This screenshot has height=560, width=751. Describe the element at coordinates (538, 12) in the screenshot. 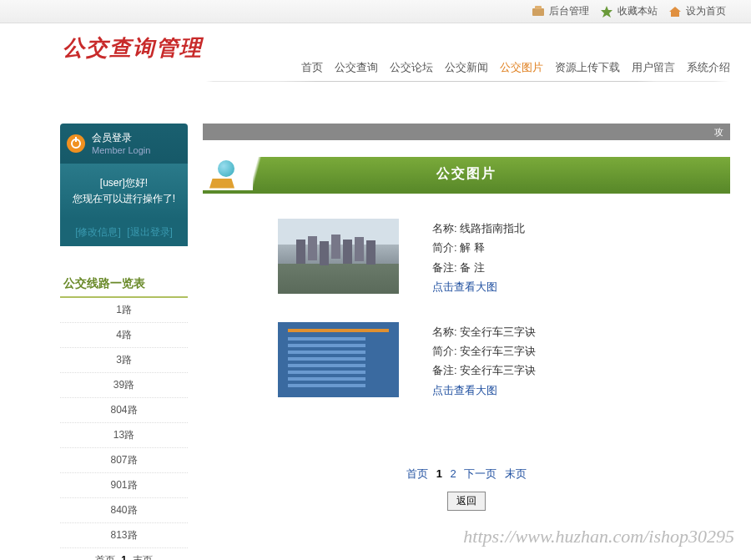

I see `admin-icon` at that location.